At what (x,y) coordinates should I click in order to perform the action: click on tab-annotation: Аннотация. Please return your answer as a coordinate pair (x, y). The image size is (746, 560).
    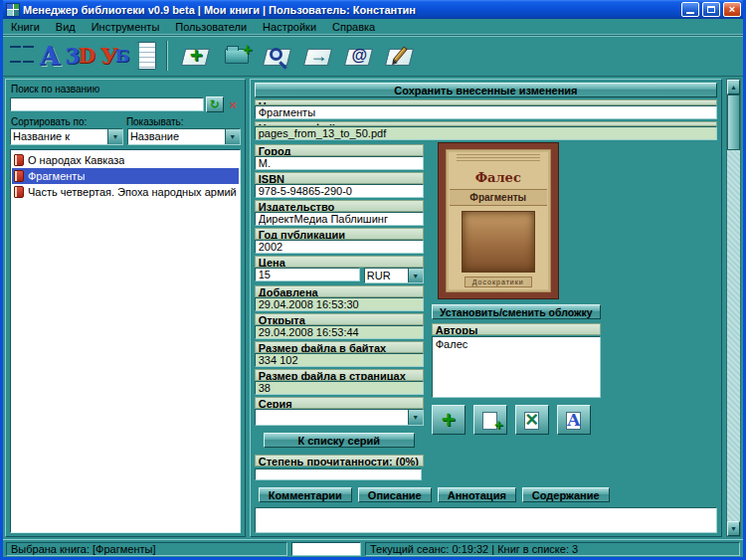
    Looking at the image, I should click on (477, 495).